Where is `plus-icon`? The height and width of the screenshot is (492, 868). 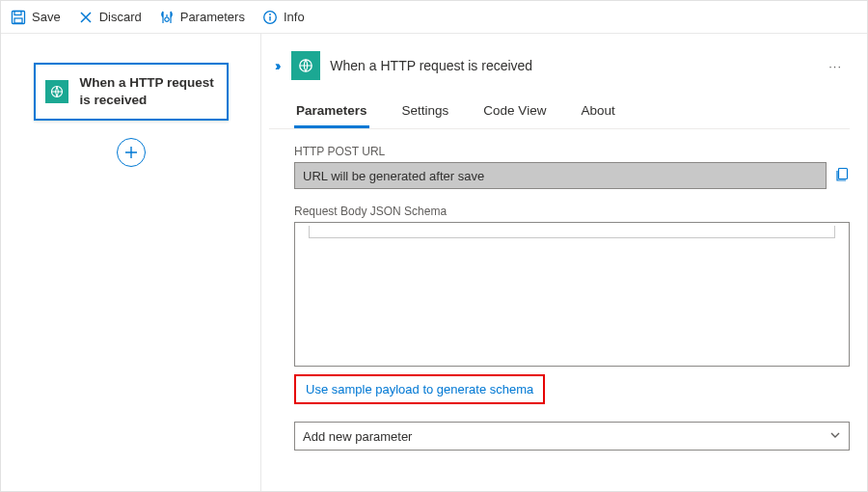 plus-icon is located at coordinates (131, 152).